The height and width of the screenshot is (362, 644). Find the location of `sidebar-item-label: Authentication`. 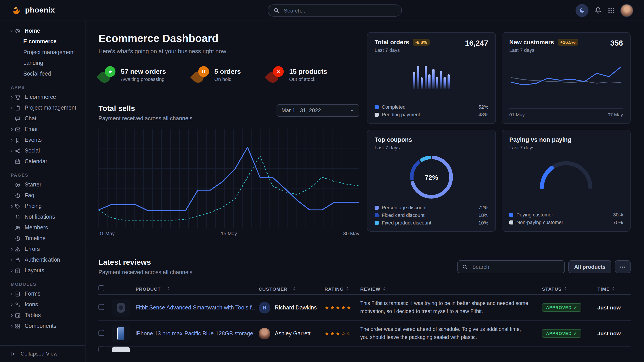

sidebar-item-label: Authentication is located at coordinates (42, 260).